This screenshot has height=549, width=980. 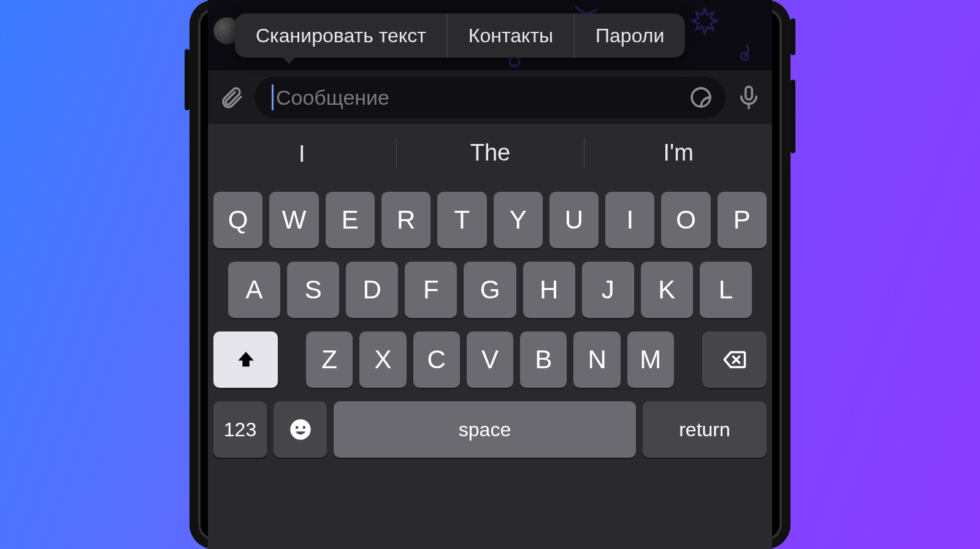 I want to click on key-t: T, so click(x=462, y=220).